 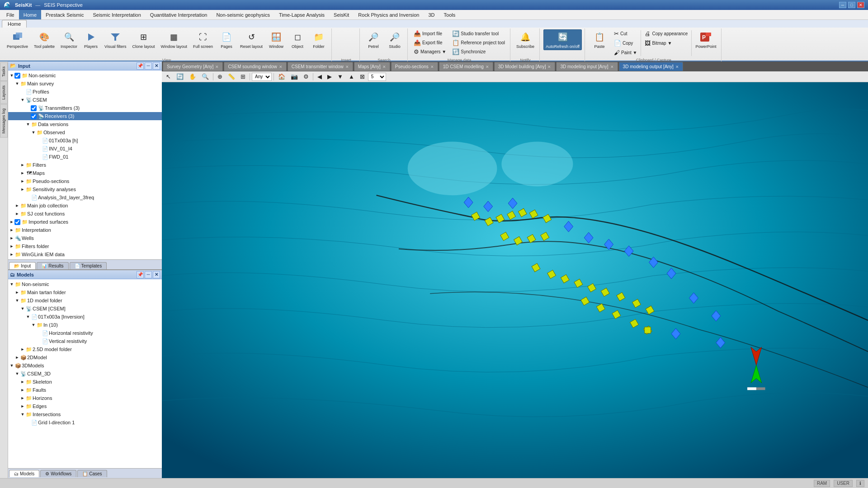 What do you see at coordinates (85, 116) in the screenshot?
I see `tree-item: 📡Receivers (3)` at bounding box center [85, 116].